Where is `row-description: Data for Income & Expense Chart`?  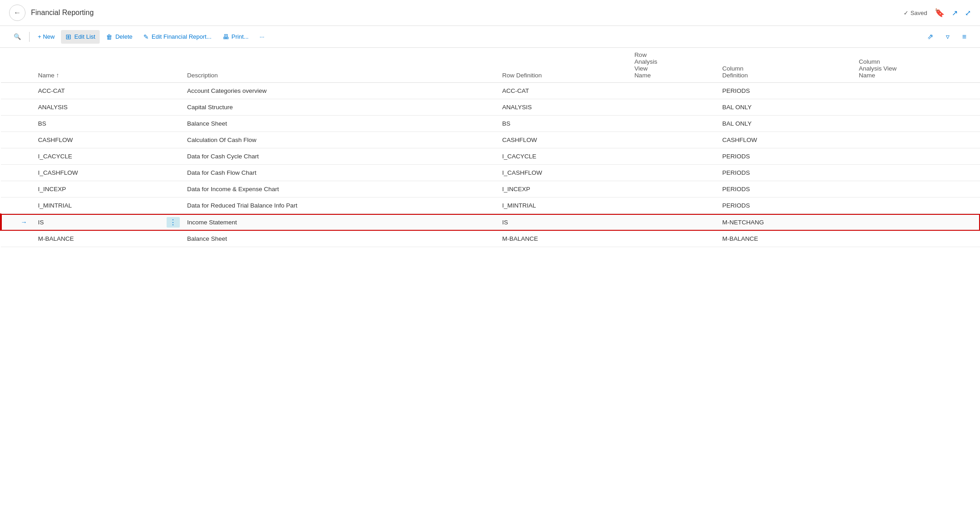 row-description: Data for Income & Expense Chart is located at coordinates (339, 189).